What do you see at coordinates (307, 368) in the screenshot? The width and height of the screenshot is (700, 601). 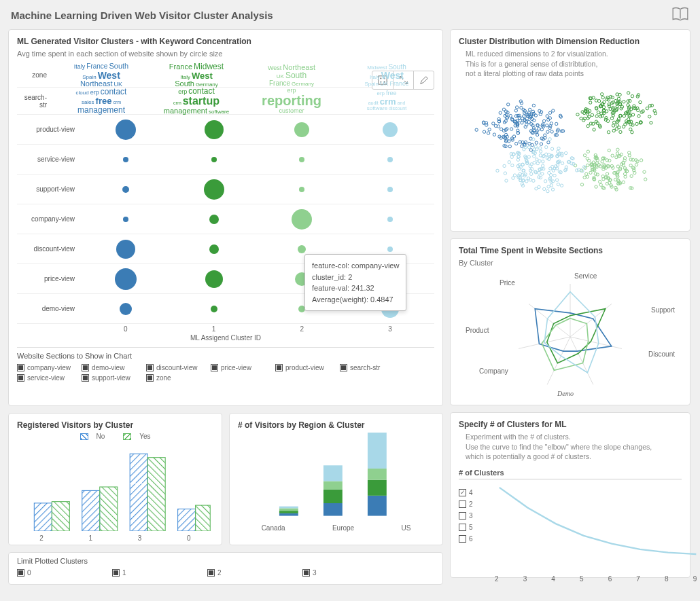 I see `filter-check: product-view` at bounding box center [307, 368].